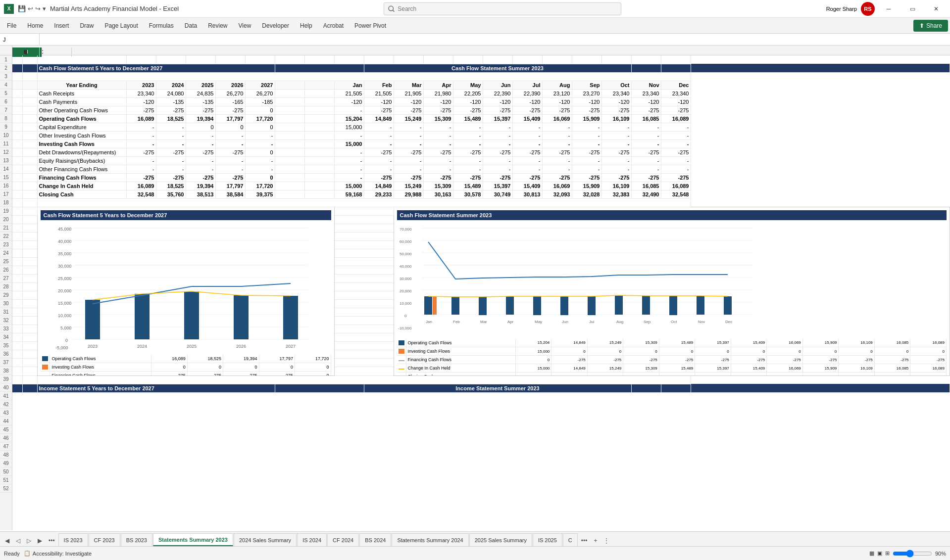  I want to click on sheet-tab-2025-sales-summary: 2025 Sales Summary, so click(501, 540).